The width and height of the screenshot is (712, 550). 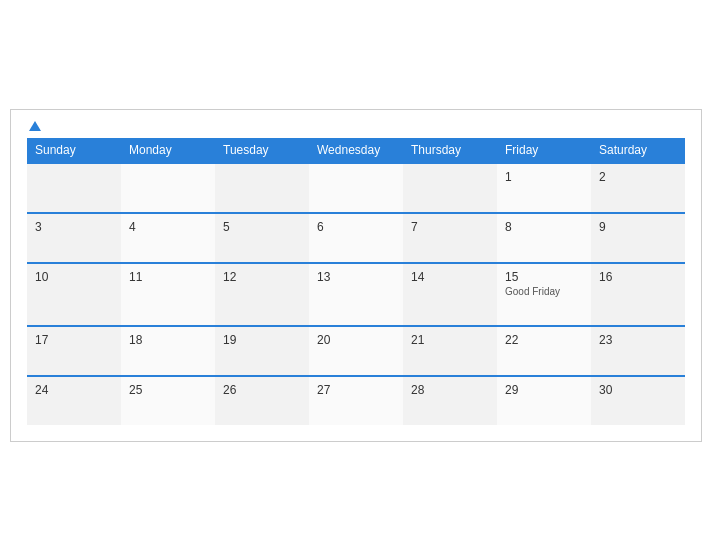 I want to click on calendar-cell: 9, so click(x=638, y=238).